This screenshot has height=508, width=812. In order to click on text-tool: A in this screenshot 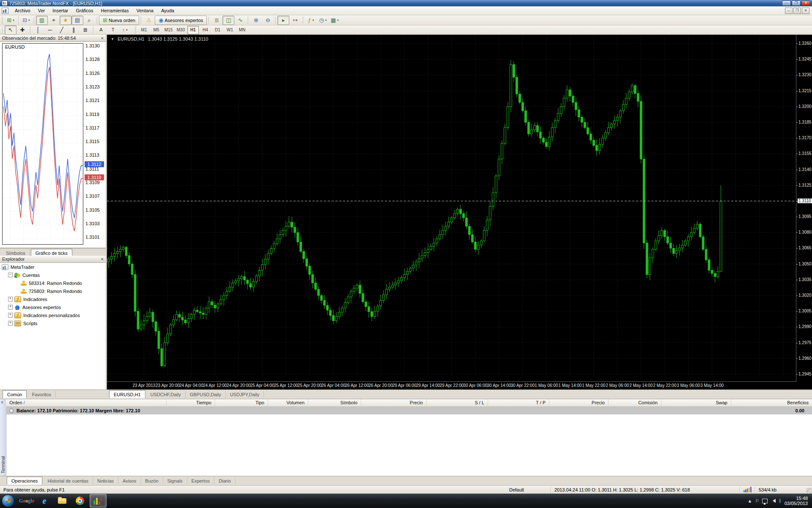, I will do `click(101, 30)`.